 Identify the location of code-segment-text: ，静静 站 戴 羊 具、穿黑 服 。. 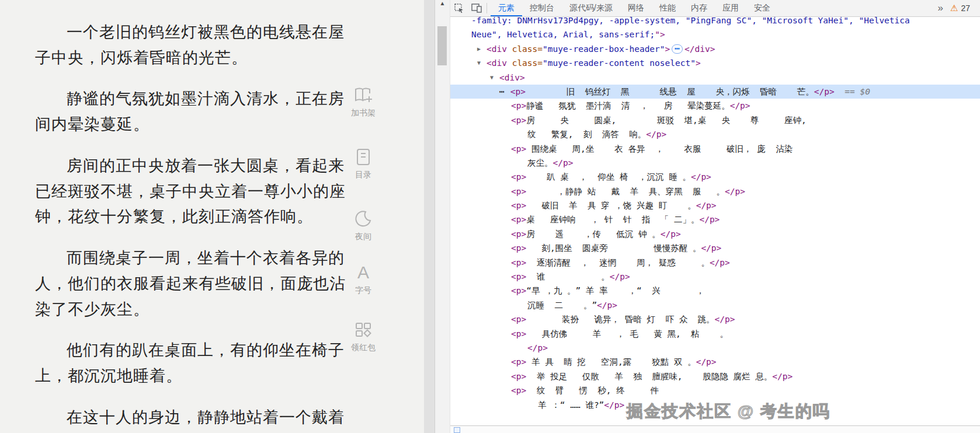
(625, 191).